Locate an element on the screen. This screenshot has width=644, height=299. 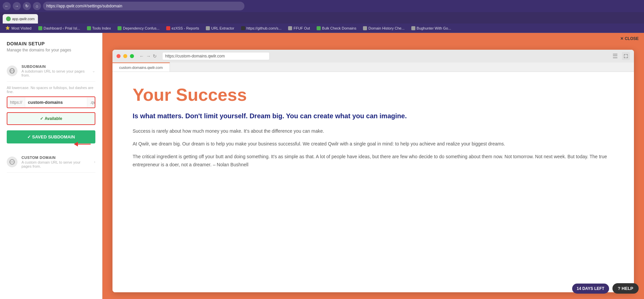
custom-domain-section: CUSTOM DOMAIN A custom domain URL to ser… is located at coordinates (51, 162).